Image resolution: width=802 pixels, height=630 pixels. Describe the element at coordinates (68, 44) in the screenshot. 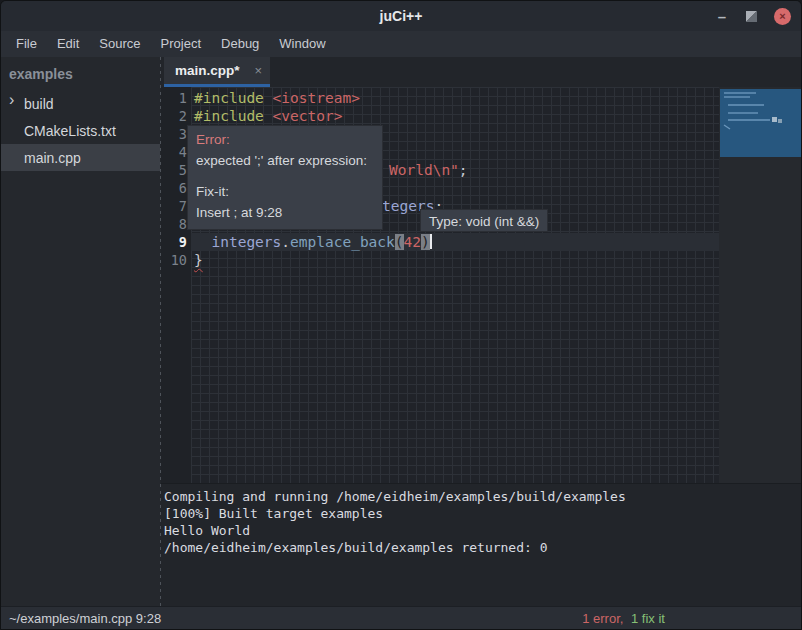

I see `menu-edit: Edit` at that location.